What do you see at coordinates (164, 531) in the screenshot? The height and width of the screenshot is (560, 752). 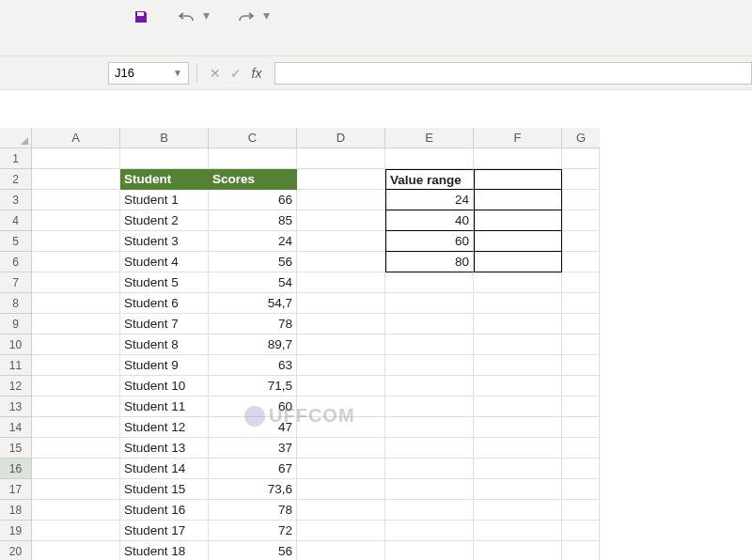 I see `cell: Student 17` at bounding box center [164, 531].